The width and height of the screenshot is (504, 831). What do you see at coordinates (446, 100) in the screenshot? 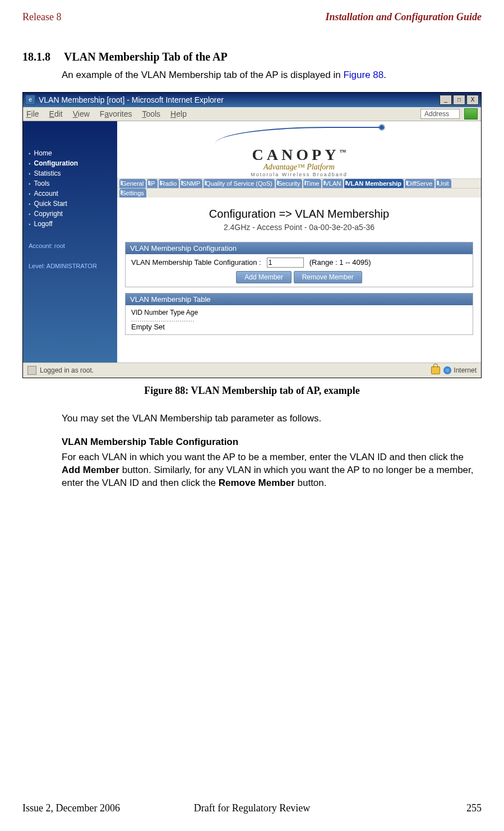
I see `window-minimize-button: _` at bounding box center [446, 100].